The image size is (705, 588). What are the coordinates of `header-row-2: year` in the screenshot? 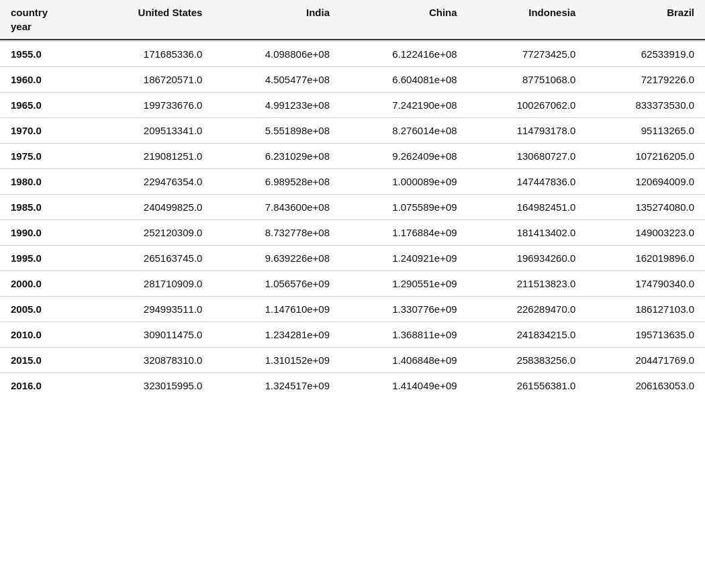 It's located at (352, 30).